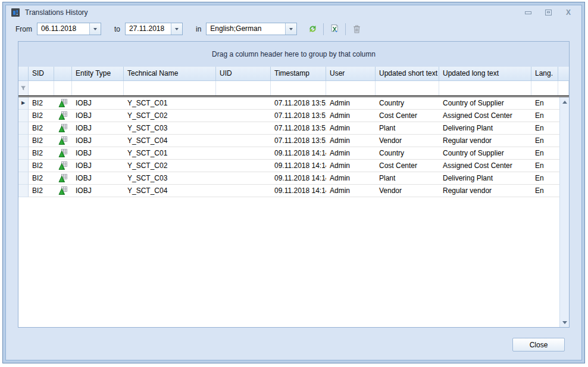 The image size is (588, 367). What do you see at coordinates (170, 166) in the screenshot?
I see `cell-technical-name: Y_SCT_C02` at bounding box center [170, 166].